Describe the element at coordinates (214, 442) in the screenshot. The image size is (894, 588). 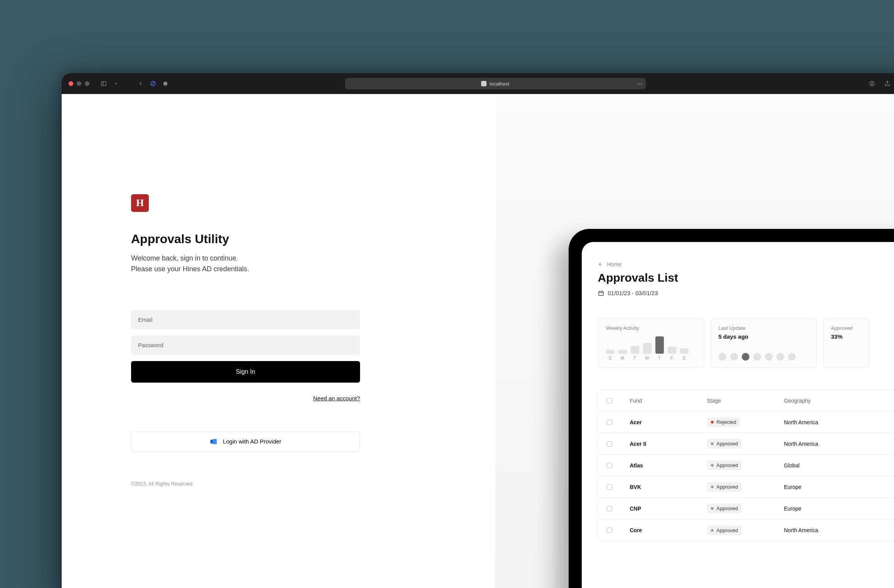
I see `outlook-icon` at that location.